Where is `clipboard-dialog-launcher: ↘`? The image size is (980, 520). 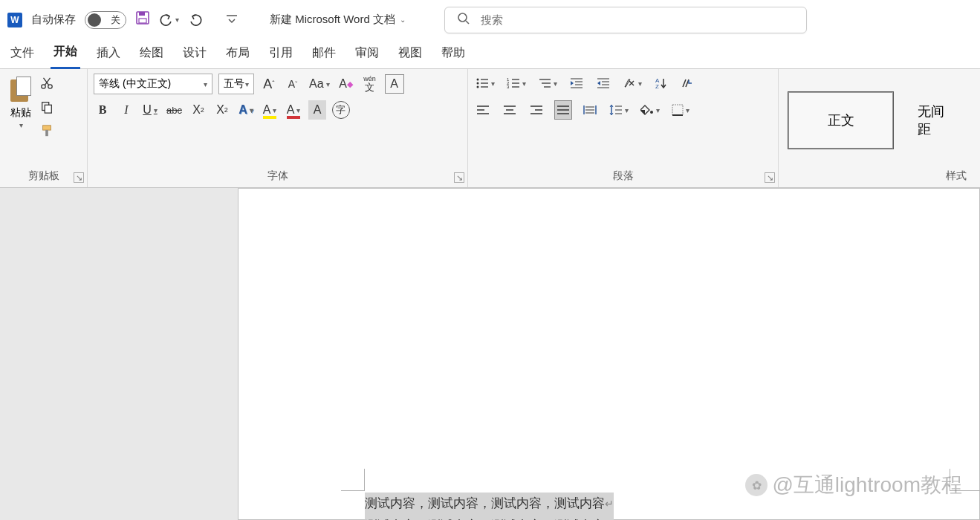
clipboard-dialog-launcher: ↘ is located at coordinates (79, 178).